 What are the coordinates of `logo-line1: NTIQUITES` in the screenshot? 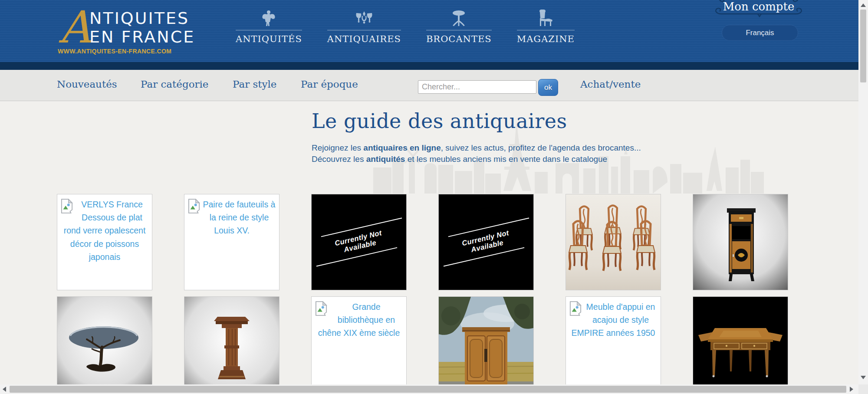 It's located at (139, 18).